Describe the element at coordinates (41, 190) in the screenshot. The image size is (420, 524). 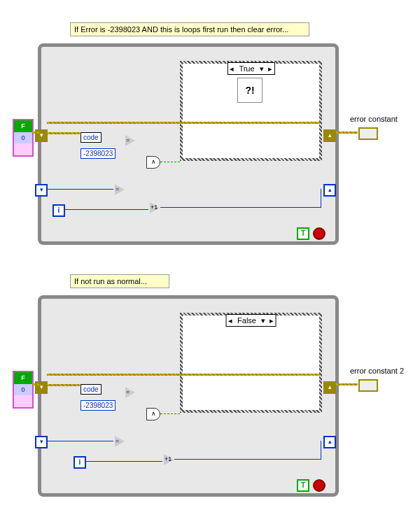
I see `shiftreg-int-left-1: ▾` at that location.